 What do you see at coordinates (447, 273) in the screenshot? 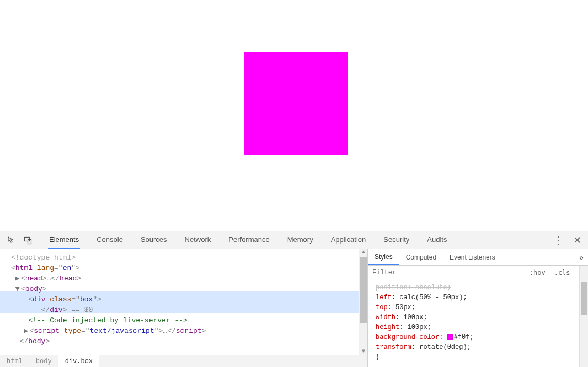
I see `styles-filter-input` at bounding box center [447, 273].